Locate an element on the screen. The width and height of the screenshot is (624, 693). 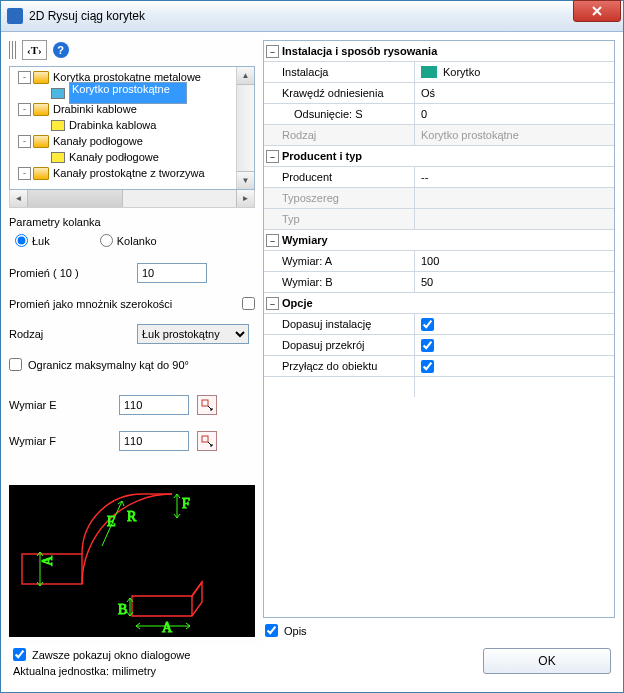
pg-instalacja-key: Instalacja is located at coordinates (339, 72).